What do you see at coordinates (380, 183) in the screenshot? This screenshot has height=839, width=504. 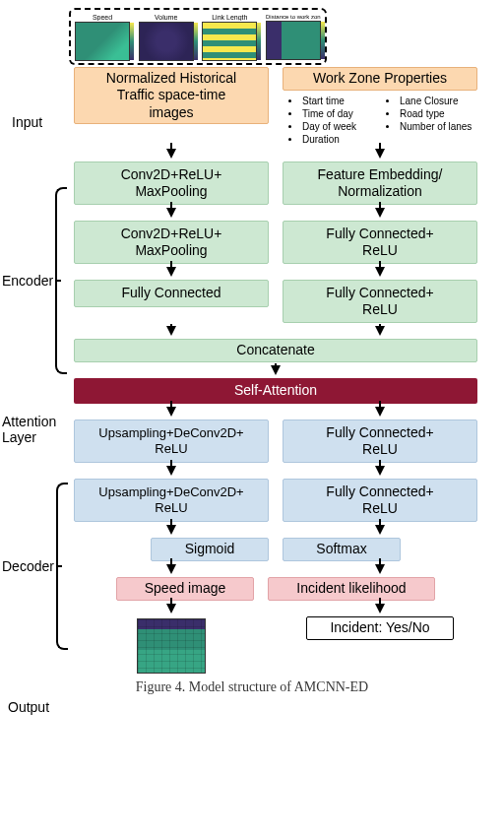 I see `encoder-embed: Feature Embedding/ Normalization` at bounding box center [380, 183].